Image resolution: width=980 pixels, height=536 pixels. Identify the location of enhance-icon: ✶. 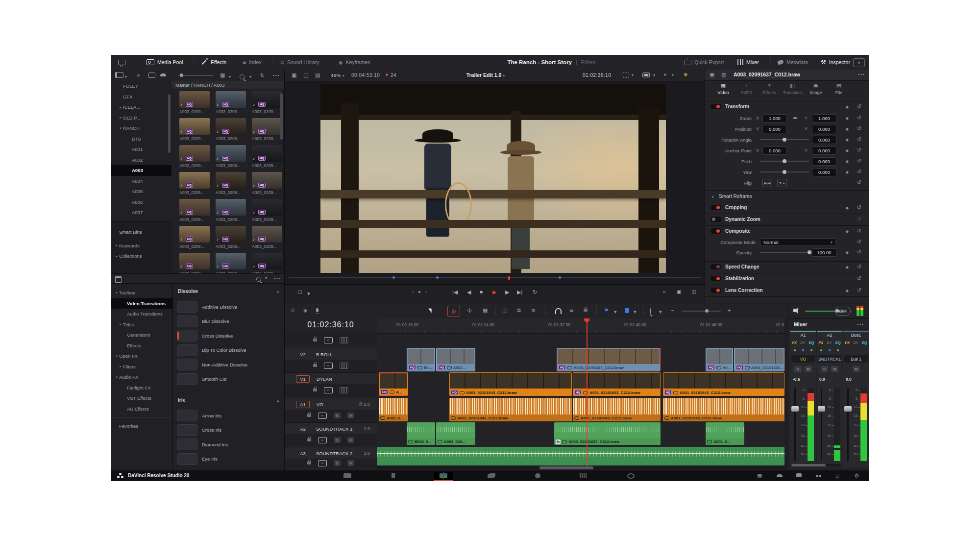
(665, 74).